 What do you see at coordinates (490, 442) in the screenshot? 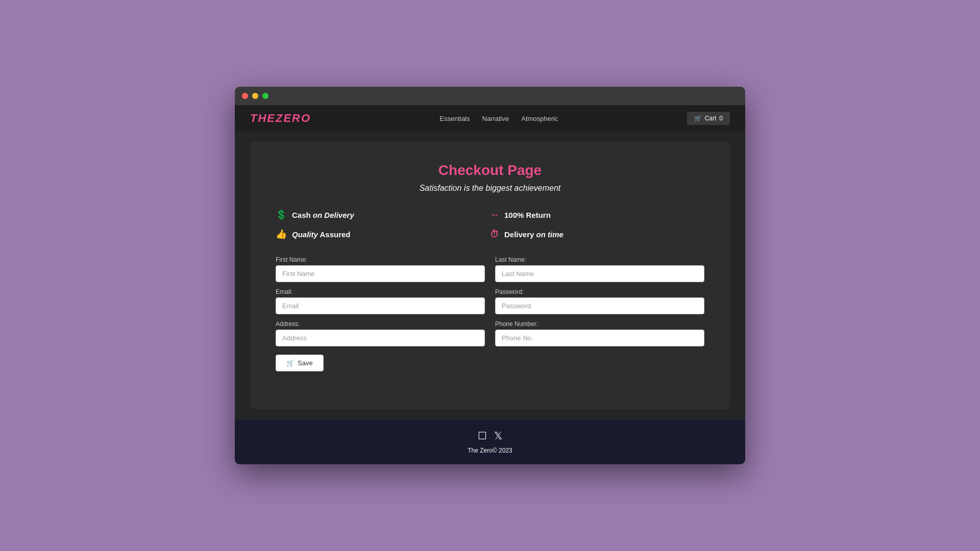
I see `footer: ☐ 𝕏 The Zero© 2023` at bounding box center [490, 442].